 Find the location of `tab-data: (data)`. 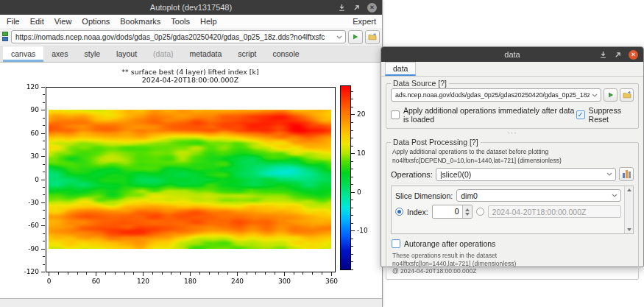

tab-data: (data) is located at coordinates (163, 54).